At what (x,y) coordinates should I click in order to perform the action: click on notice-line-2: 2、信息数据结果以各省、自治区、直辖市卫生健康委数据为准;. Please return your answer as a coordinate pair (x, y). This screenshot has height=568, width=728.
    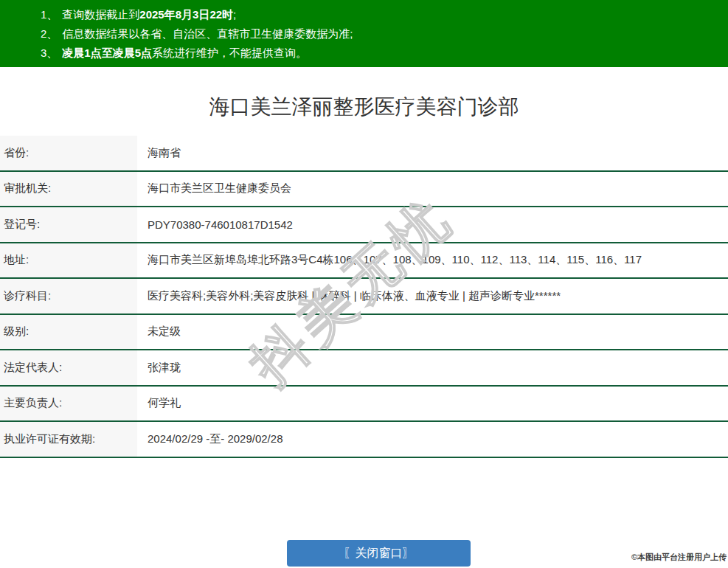
    Looking at the image, I should click on (381, 34).